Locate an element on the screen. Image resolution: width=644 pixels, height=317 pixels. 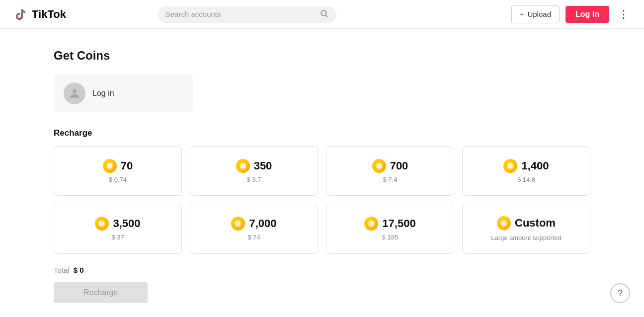
coin-price: $ 37 is located at coordinates (117, 238).